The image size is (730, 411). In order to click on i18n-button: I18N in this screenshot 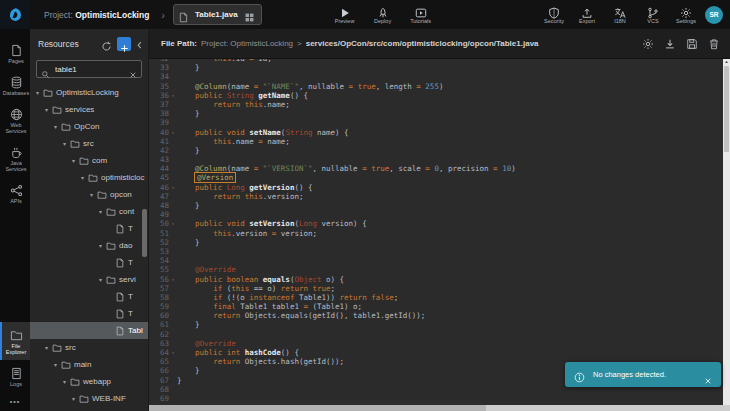, I will do `click(620, 14)`.